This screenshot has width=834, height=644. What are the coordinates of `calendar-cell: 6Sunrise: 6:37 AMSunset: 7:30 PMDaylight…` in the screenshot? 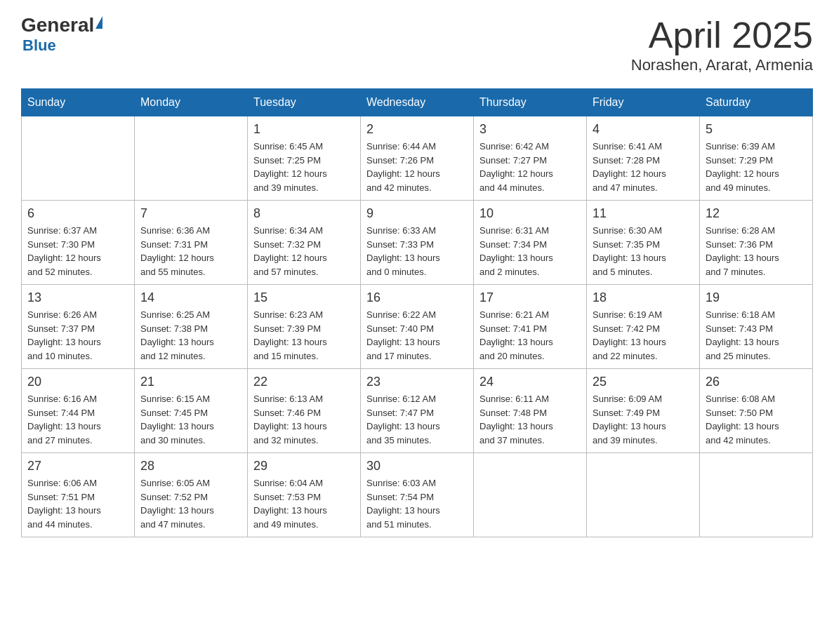 It's located at (79, 243).